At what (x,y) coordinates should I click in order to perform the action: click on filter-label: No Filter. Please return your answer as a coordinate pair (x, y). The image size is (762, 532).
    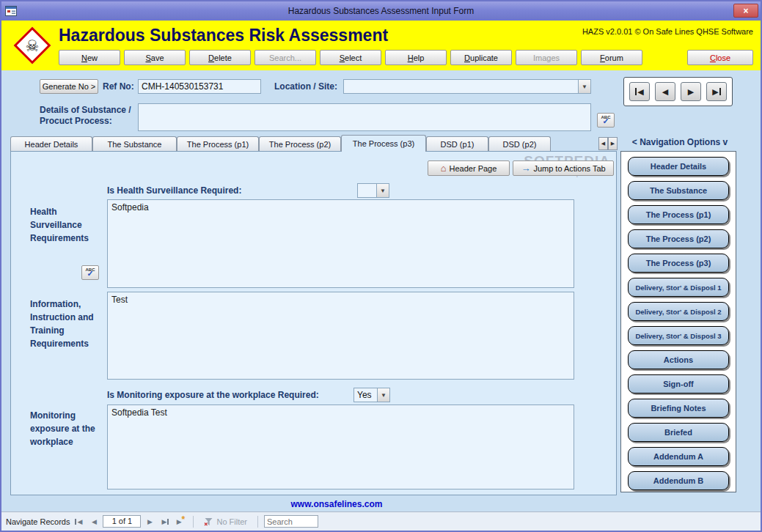
    Looking at the image, I should click on (232, 522).